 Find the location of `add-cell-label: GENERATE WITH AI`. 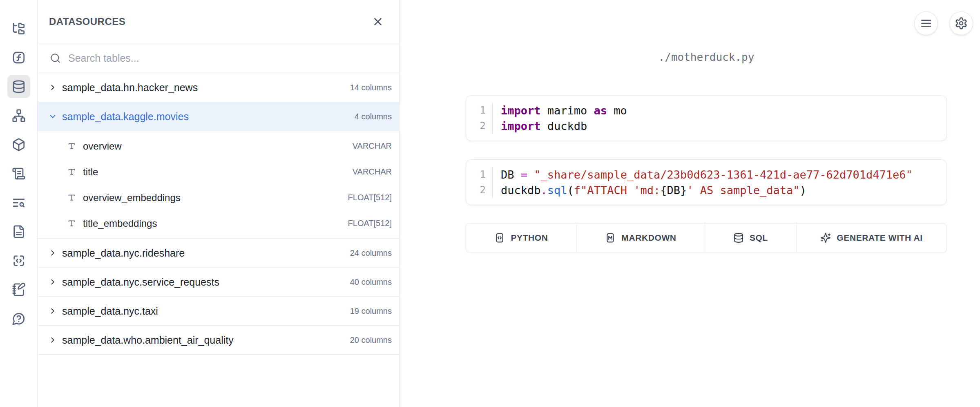

add-cell-label: GENERATE WITH AI is located at coordinates (880, 238).